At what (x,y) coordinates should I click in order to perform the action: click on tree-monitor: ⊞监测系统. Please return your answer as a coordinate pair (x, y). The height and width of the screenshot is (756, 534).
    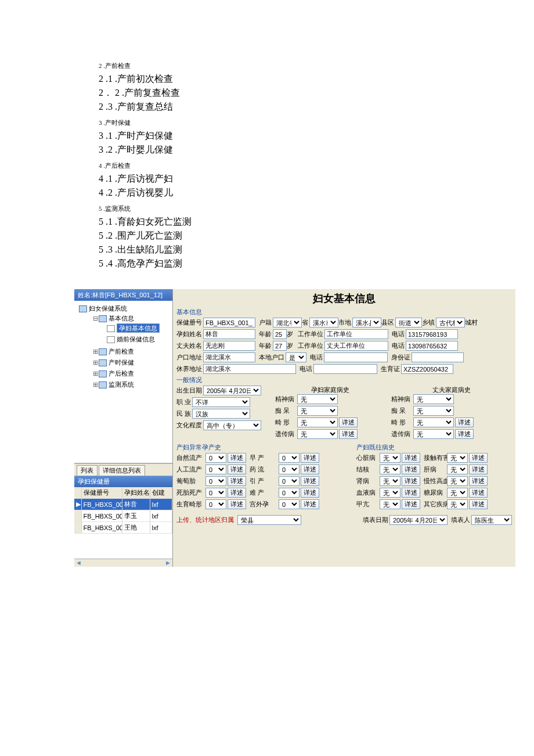
    Looking at the image, I should click on (130, 384).